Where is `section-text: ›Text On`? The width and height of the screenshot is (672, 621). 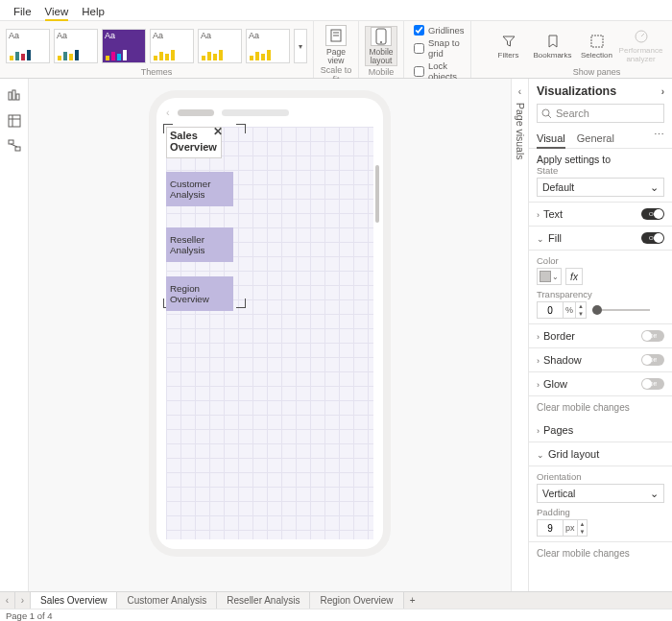
section-text: ›Text On is located at coordinates (601, 215).